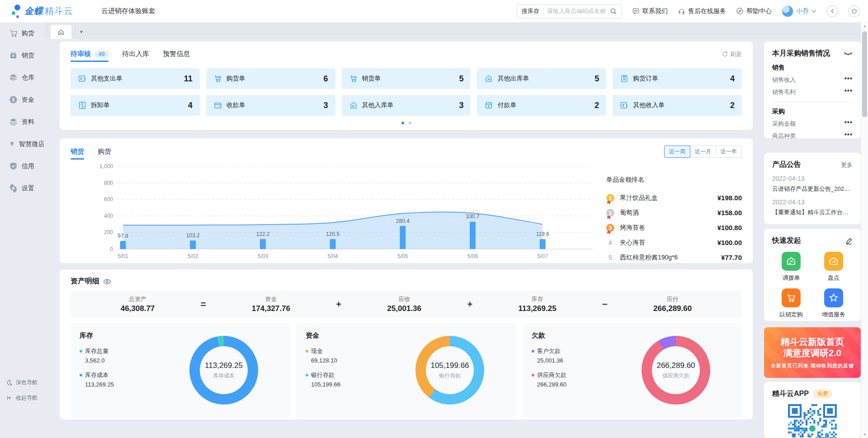 Image resolution: width=868 pixels, height=438 pixels. What do you see at coordinates (834, 298) in the screenshot?
I see `star-icon` at bounding box center [834, 298].